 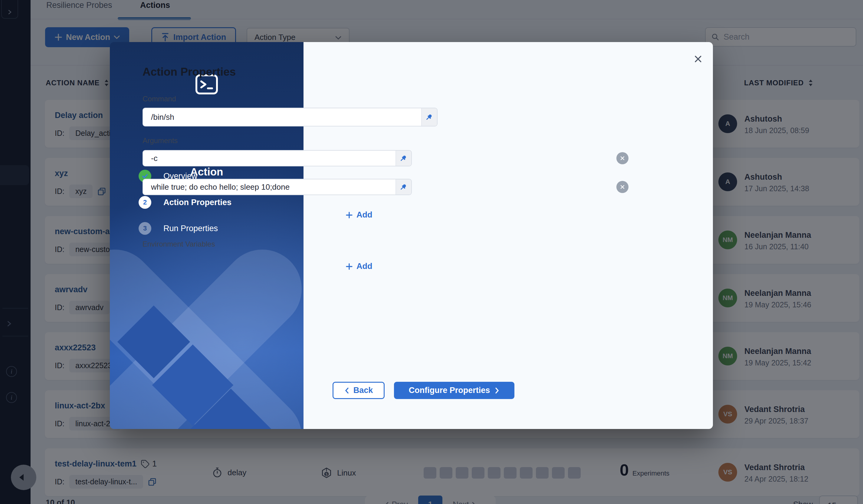 I want to click on close-icon, so click(x=698, y=59).